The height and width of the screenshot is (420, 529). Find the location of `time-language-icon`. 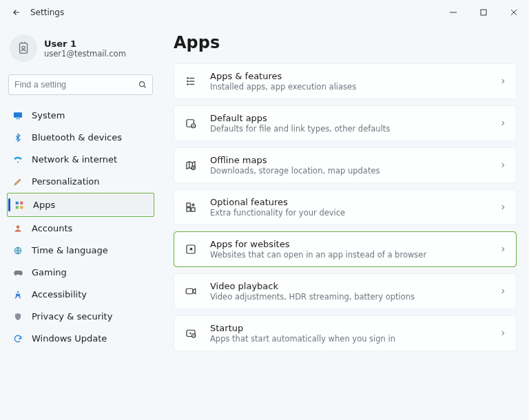

time-language-icon is located at coordinates (18, 251).